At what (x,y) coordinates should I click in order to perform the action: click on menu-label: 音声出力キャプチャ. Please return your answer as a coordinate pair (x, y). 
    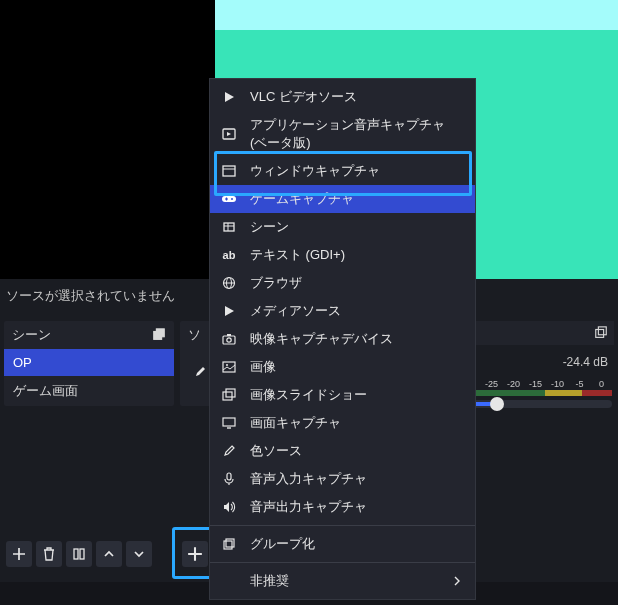
    Looking at the image, I should click on (308, 507).